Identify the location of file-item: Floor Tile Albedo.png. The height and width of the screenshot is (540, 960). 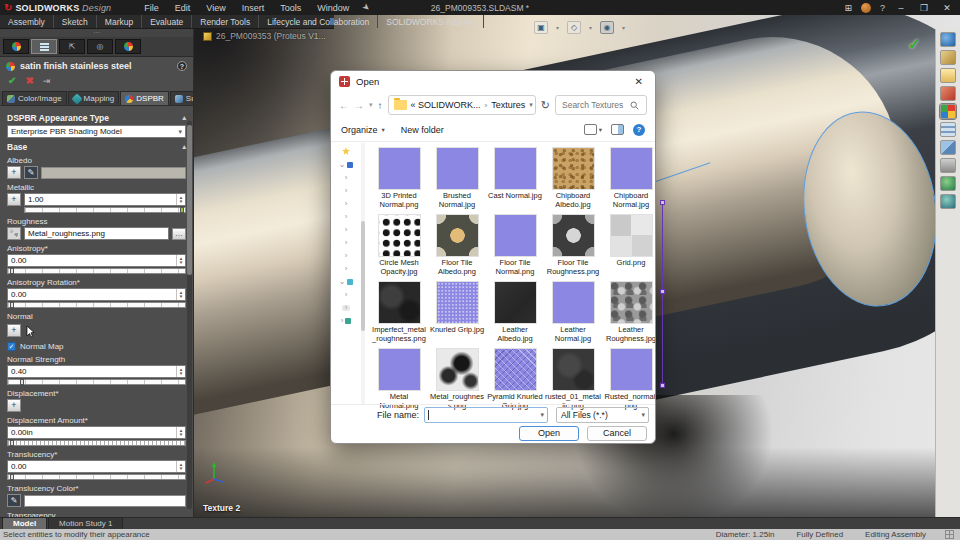
(457, 245).